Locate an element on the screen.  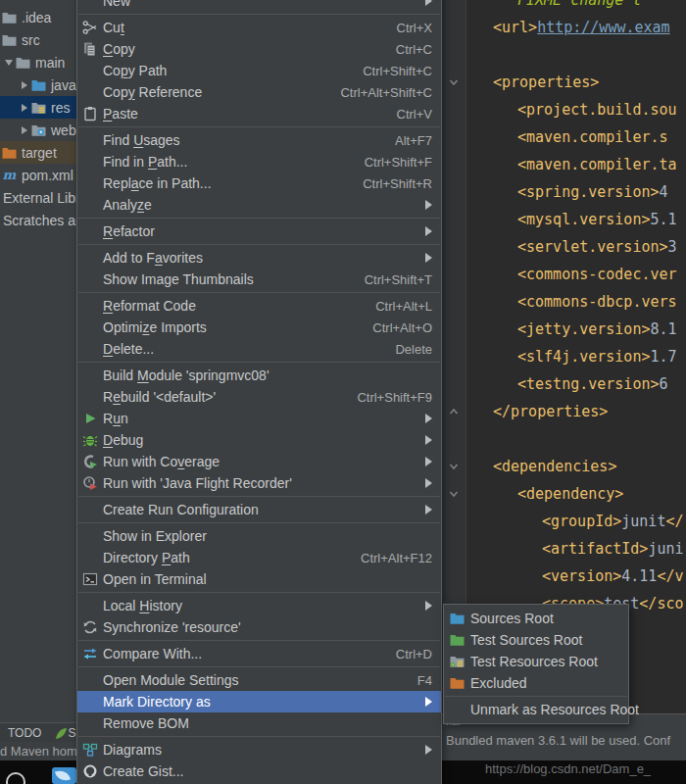
menu-item-excluded: Excluded is located at coordinates (536, 683).